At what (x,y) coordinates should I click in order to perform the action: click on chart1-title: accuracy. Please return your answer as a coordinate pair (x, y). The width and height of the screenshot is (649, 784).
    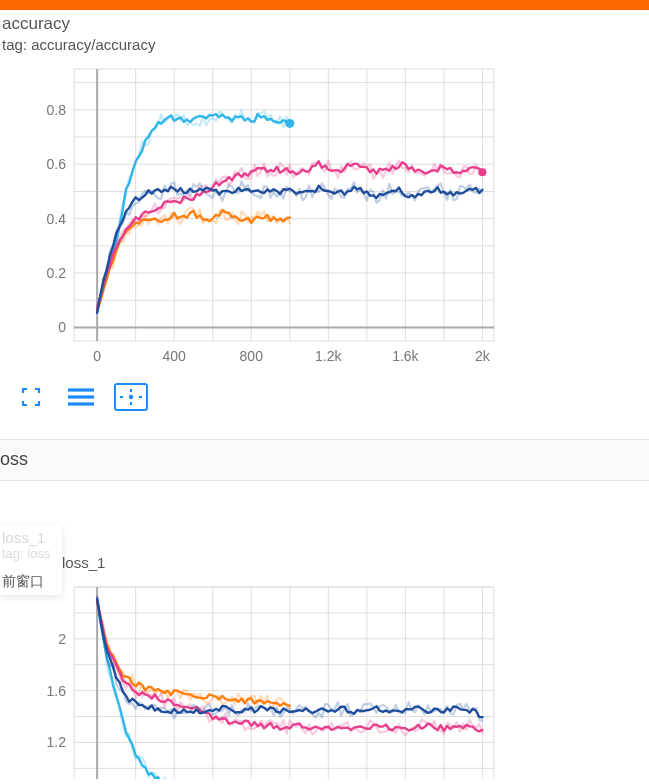
    Looking at the image, I should click on (324, 24).